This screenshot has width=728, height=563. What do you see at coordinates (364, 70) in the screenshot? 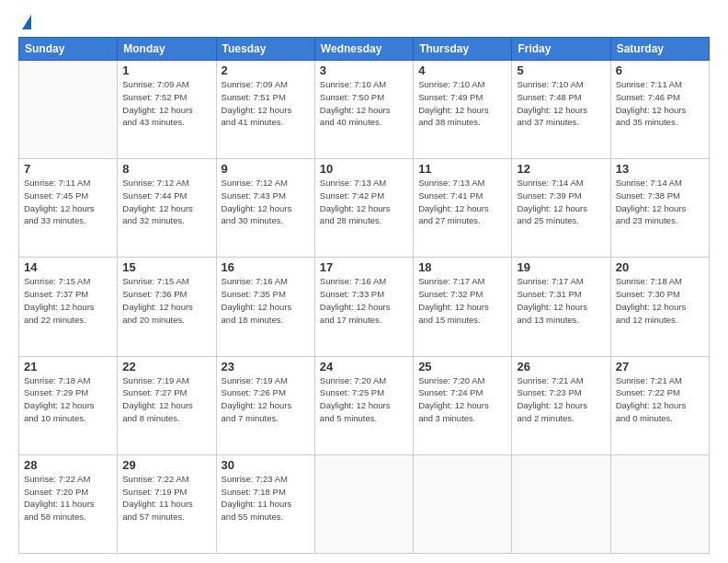
I see `day-number: 3` at bounding box center [364, 70].